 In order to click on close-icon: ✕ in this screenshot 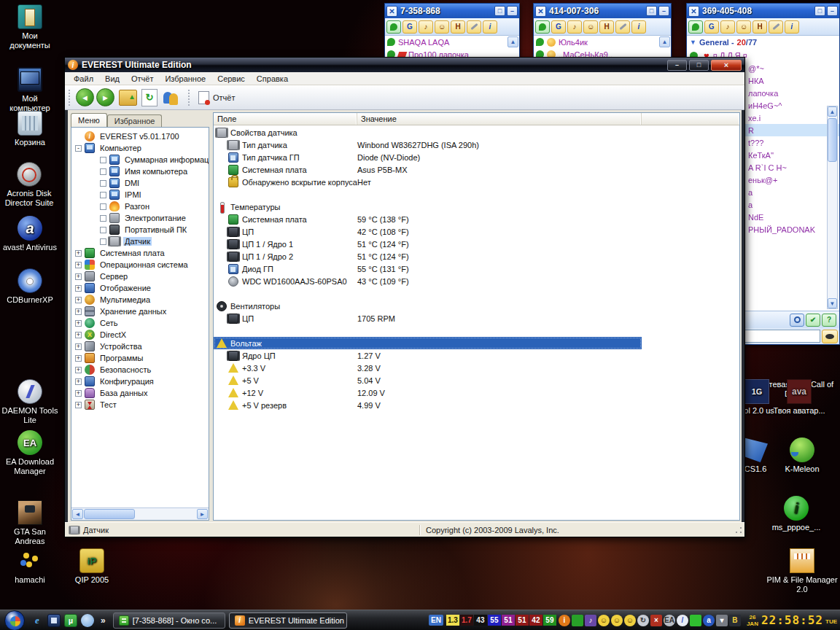, I will do `click(392, 12)`.